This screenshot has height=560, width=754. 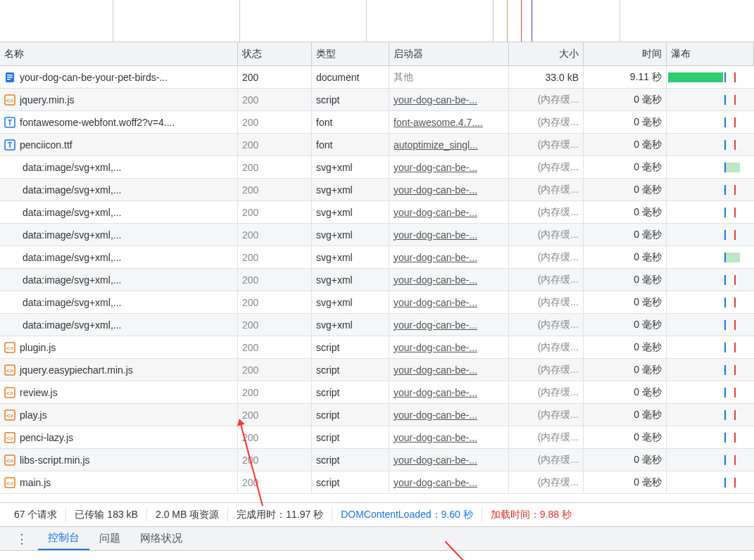 What do you see at coordinates (449, 145) in the screenshot?
I see `request-initiator: autoptimize_singl...` at bounding box center [449, 145].